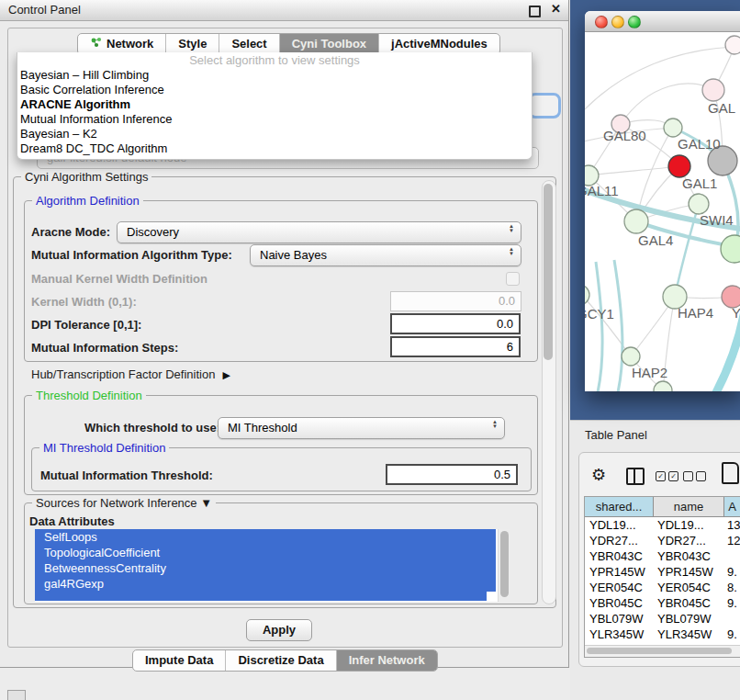  What do you see at coordinates (544, 106) in the screenshot?
I see `algorithm-combo-focus-ring` at bounding box center [544, 106].